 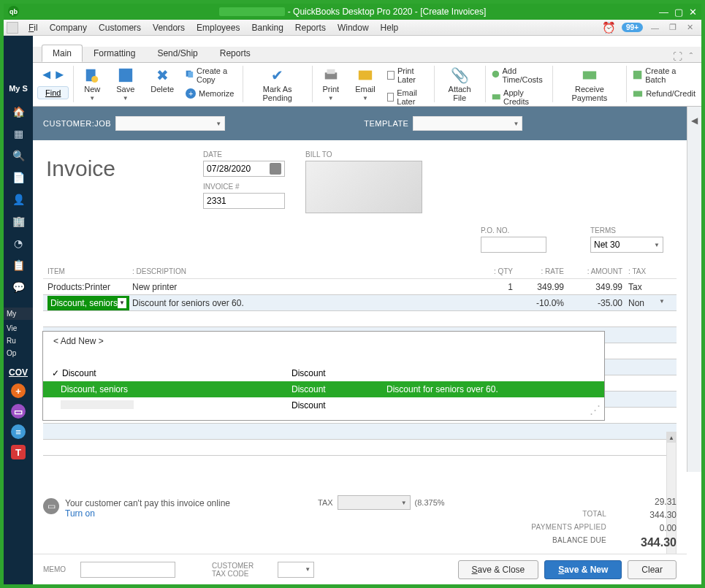 I want to click on bill-to-field, so click(x=364, y=187).